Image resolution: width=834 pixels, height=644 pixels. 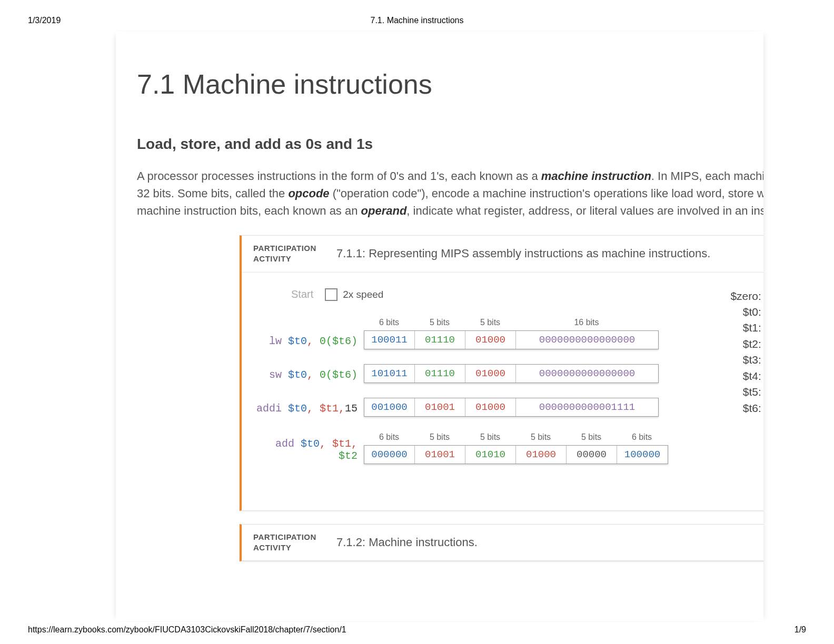 What do you see at coordinates (747, 353) in the screenshot?
I see `register-panel: $zero: 00000$t0: 01000$t1: 01001$t2: 010…` at bounding box center [747, 353].